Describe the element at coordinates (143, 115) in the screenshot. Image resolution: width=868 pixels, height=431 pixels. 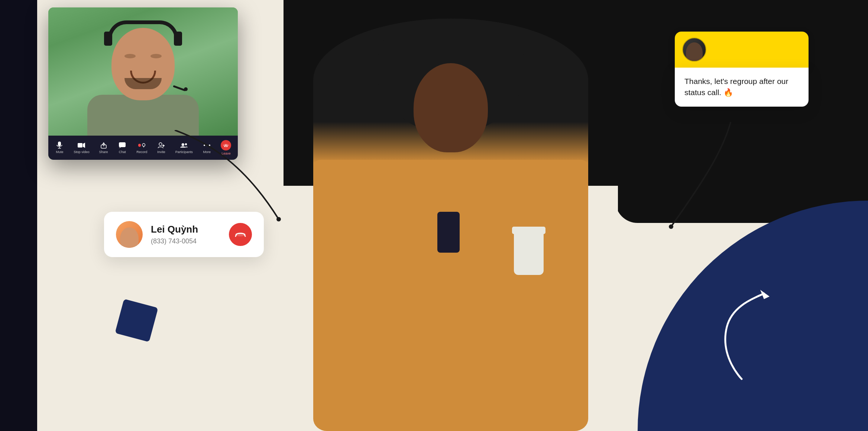
I see `man-figure` at that location.